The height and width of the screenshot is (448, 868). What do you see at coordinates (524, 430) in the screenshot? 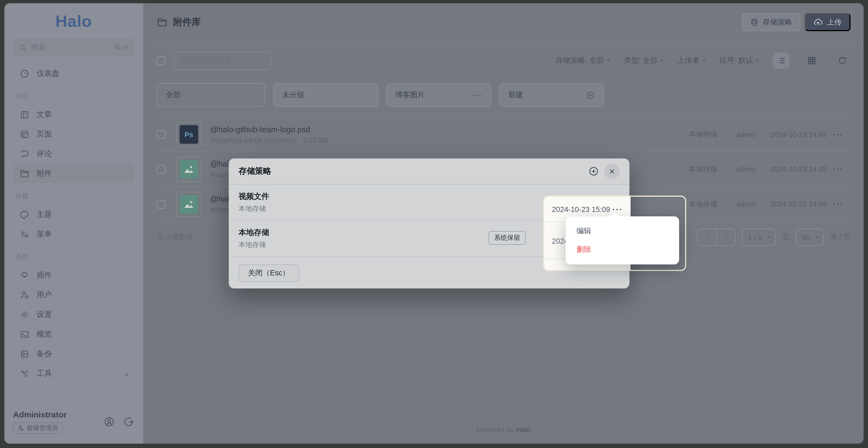
I see `halo-footer-link: Halo` at bounding box center [524, 430].